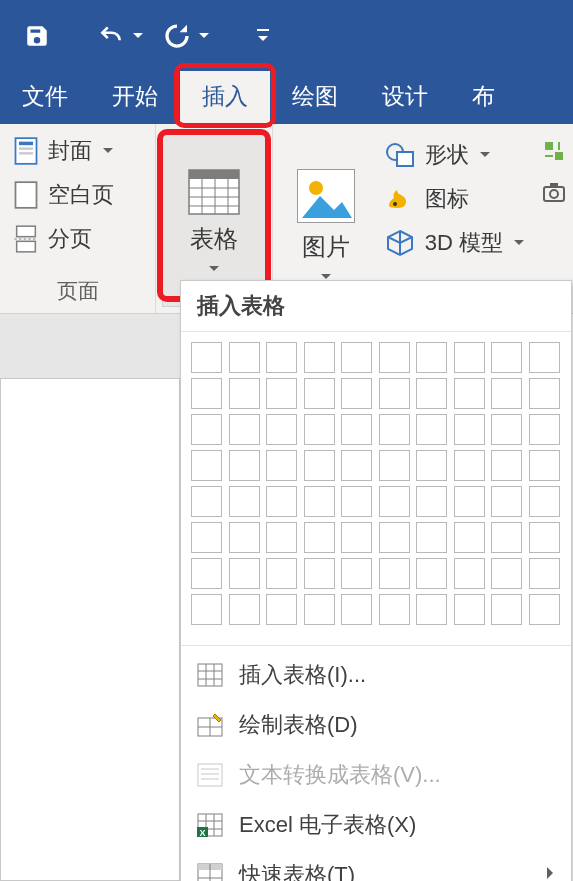 Image resolution: width=573 pixels, height=881 pixels. What do you see at coordinates (120, 36) in the screenshot?
I see `undo-button` at bounding box center [120, 36].